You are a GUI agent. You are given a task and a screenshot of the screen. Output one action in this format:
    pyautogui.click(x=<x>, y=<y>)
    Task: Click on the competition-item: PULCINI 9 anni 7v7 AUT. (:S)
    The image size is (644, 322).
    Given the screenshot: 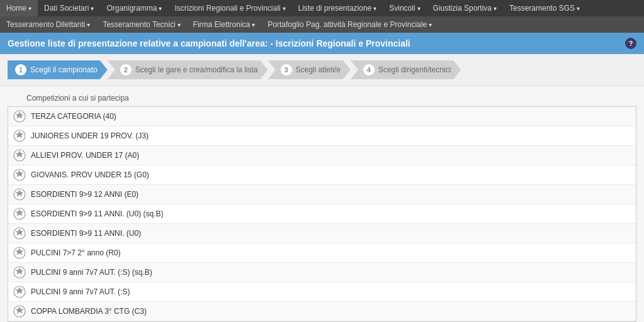 What is the action you would take?
    pyautogui.click(x=322, y=292)
    